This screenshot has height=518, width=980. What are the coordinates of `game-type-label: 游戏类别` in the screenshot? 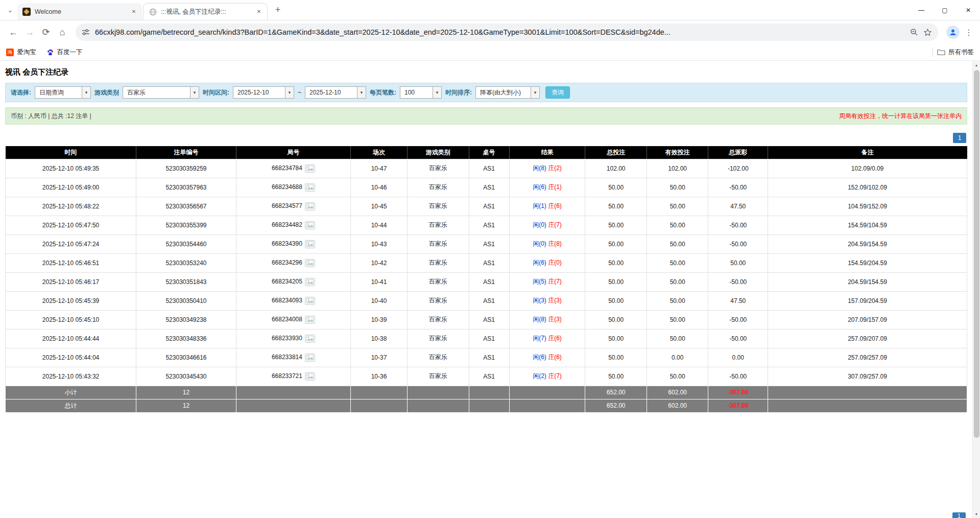 It's located at (107, 93).